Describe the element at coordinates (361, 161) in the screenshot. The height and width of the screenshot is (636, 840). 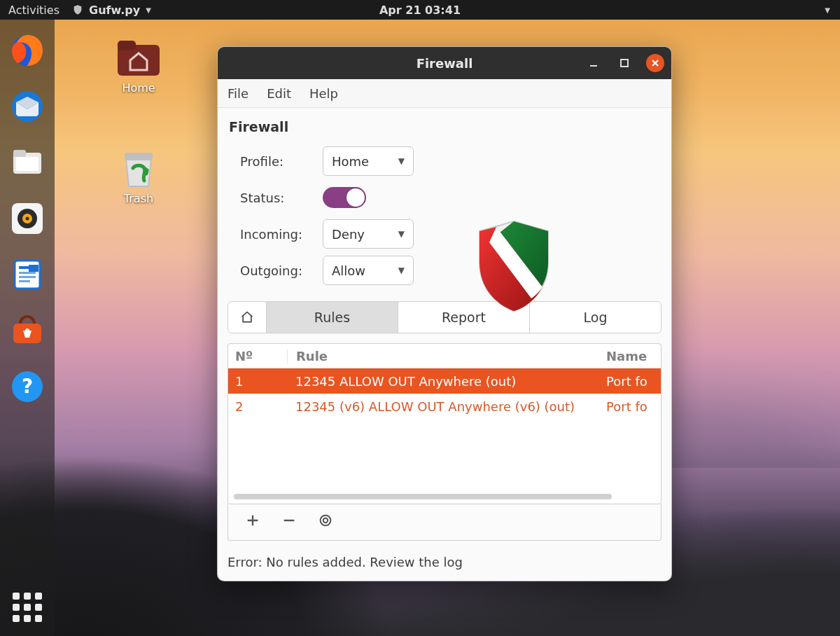
I see `profile-value: Home` at that location.